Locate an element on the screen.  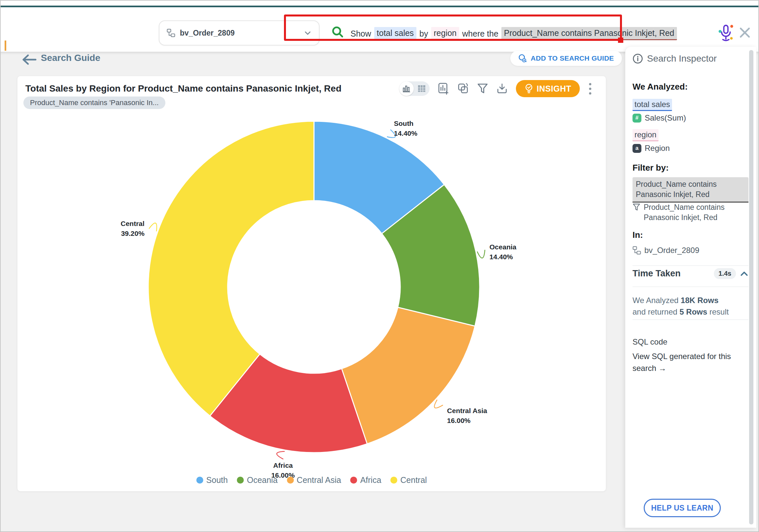
add-to-search-guide-button: ADD TO SEARCH GUIDE is located at coordinates (566, 58).